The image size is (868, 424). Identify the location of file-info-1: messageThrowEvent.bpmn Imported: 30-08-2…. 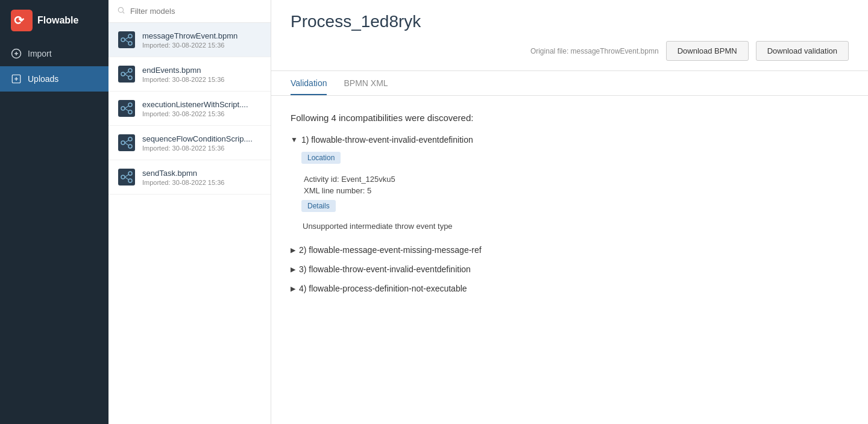
(190, 40).